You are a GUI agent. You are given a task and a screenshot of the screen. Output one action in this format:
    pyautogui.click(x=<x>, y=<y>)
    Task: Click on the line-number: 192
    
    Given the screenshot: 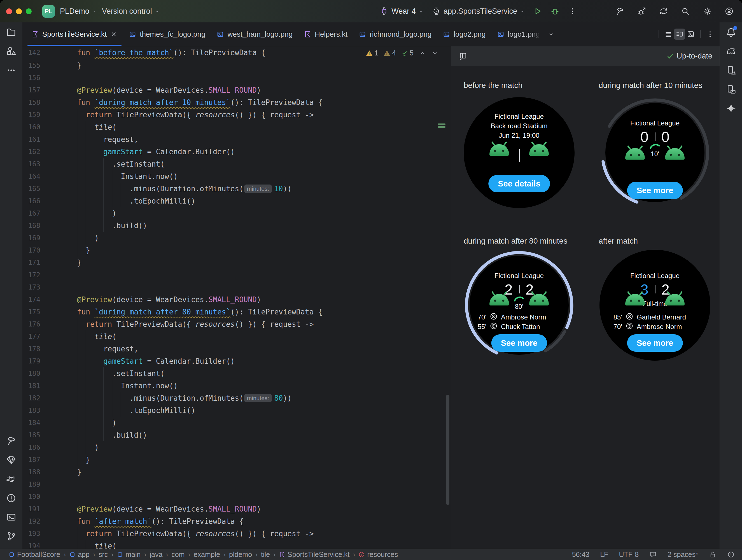 What is the action you would take?
    pyautogui.click(x=32, y=521)
    